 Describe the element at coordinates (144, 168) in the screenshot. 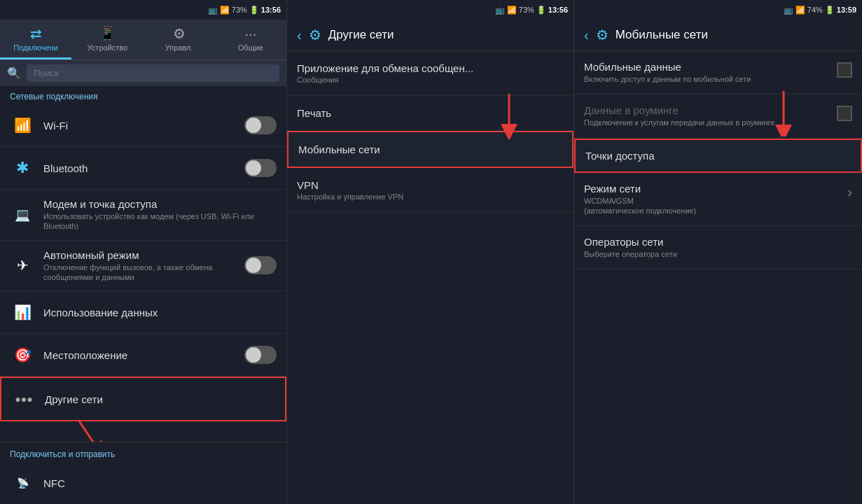

I see `bluetooth-title: Bluetooth` at that location.